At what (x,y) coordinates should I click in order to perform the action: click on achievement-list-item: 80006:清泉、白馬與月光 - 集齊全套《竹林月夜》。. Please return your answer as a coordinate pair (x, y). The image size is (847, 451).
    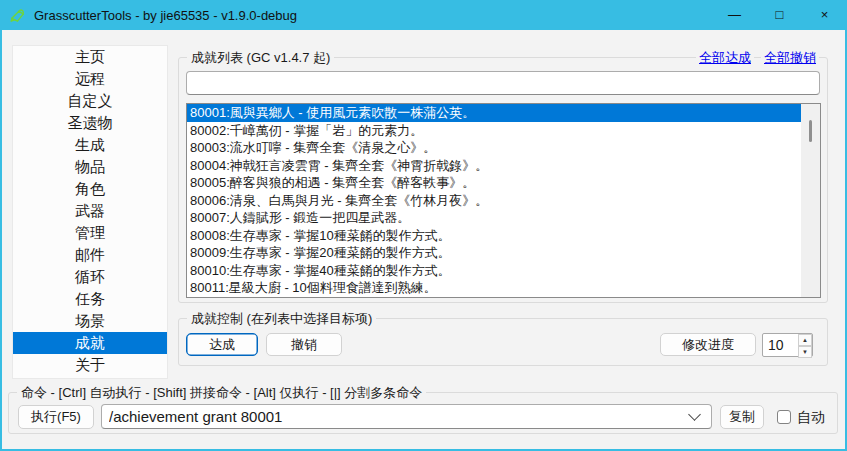
    Looking at the image, I should click on (494, 201).